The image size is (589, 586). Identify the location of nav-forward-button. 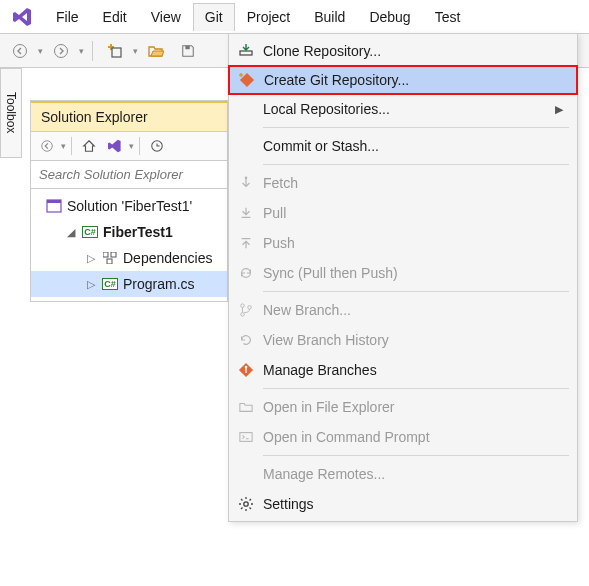
(61, 51).